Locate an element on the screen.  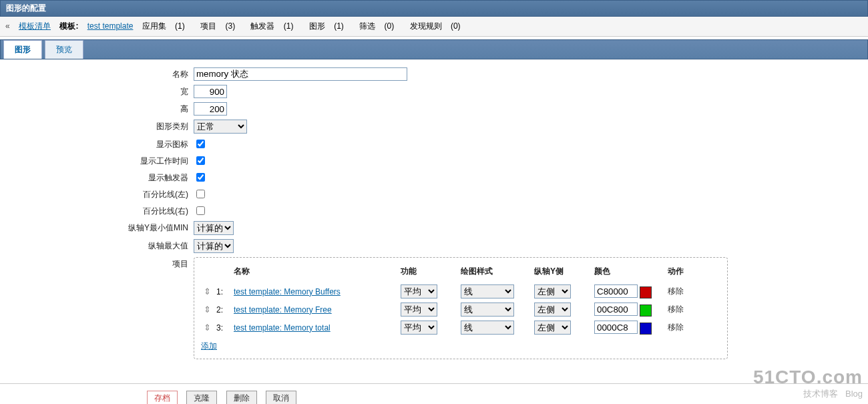
item-name-link: test template: Memory Free is located at coordinates (283, 310).